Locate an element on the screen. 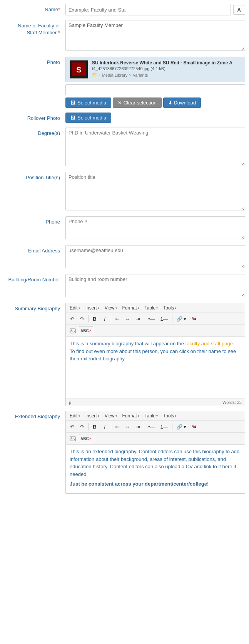 This screenshot has width=249, height=644. unlink-button is located at coordinates (194, 319).